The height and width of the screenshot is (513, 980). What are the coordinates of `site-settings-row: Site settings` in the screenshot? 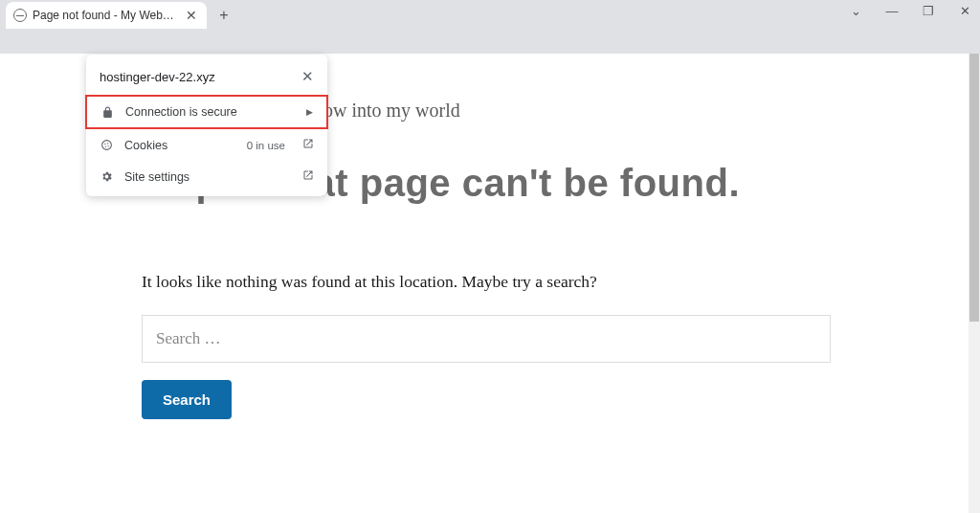 It's located at (207, 176).